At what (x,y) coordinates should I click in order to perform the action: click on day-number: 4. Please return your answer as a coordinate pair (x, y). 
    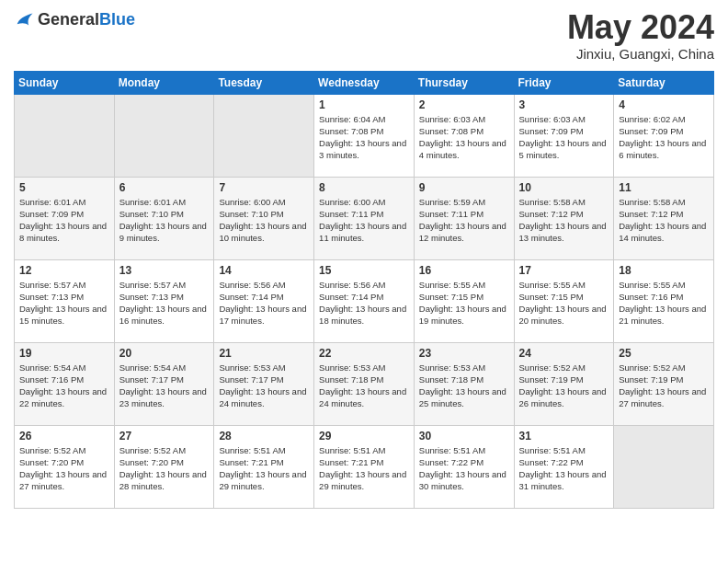
    Looking at the image, I should click on (664, 105).